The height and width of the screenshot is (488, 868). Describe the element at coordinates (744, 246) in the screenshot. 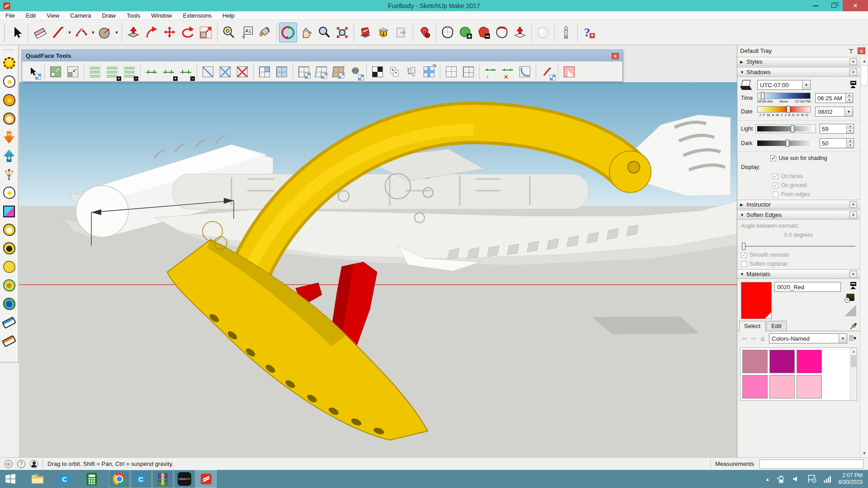

I see `angle-slider-thumb` at that location.